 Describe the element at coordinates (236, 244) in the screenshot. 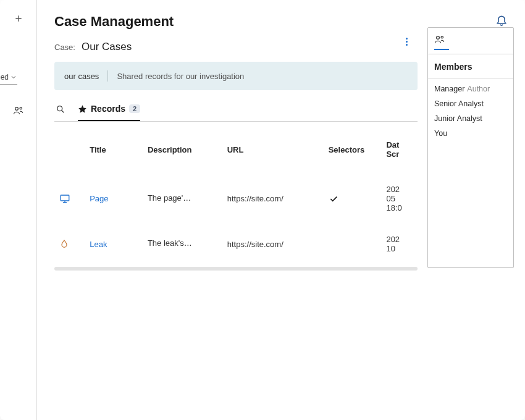

I see `table-row: Leak The leak's… https://site.com/ 202 1…` at that location.